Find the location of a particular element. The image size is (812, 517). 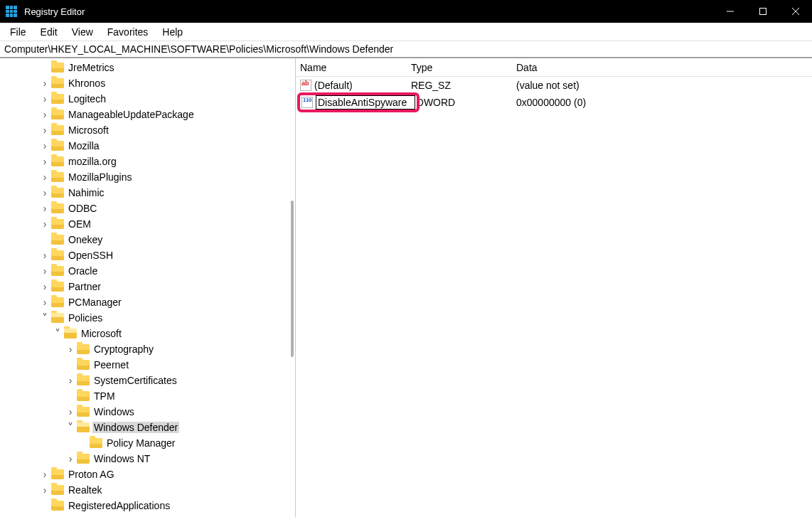

tree-item: >Peernet is located at coordinates (148, 365).